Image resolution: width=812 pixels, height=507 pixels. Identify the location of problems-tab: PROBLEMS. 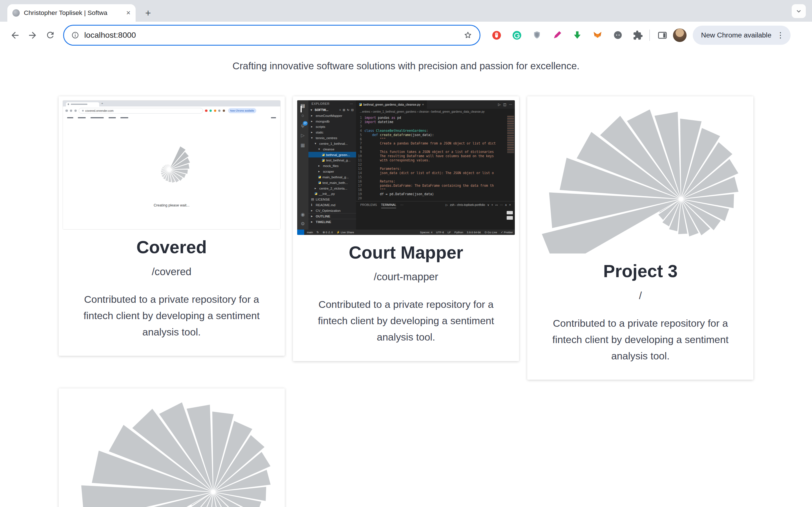
(368, 205).